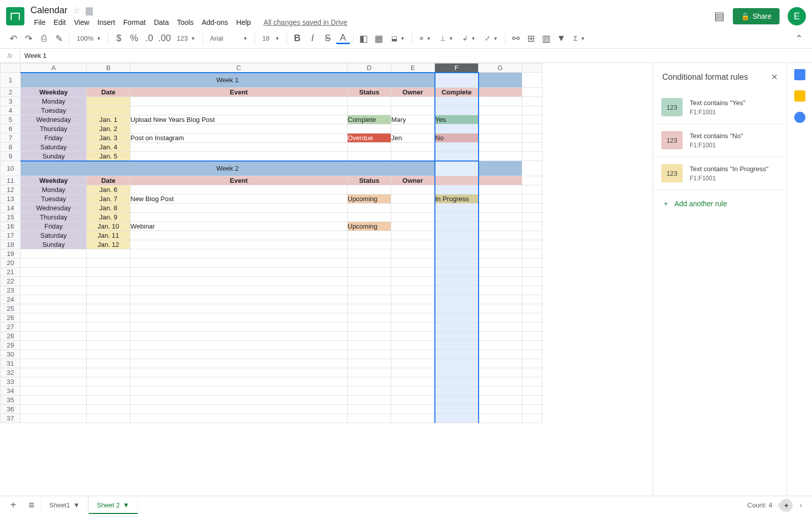  What do you see at coordinates (134, 39) in the screenshot?
I see `percent-button: %` at bounding box center [134, 39].